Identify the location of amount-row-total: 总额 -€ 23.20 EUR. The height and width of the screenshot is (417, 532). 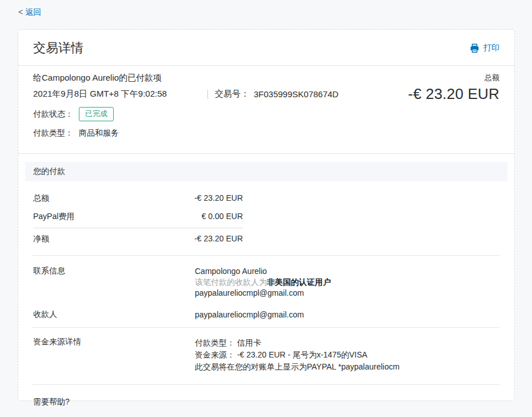
(138, 198).